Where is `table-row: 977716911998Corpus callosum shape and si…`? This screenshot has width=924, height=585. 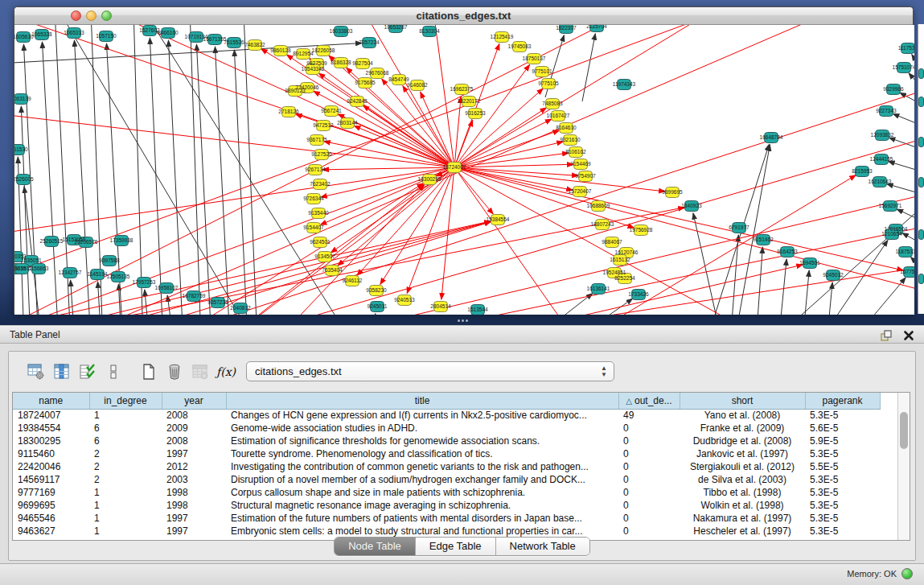
table-row: 977716911998Corpus callosum shape and si… is located at coordinates (446, 492).